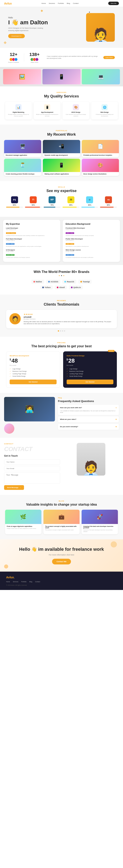  Describe the element at coordinates (52, 3) in the screenshot. I see `nav-link-services: Services` at that location.